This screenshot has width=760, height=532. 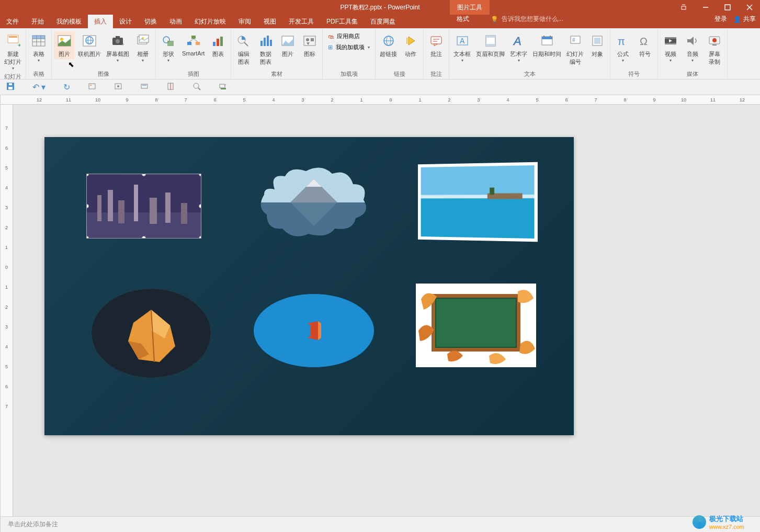 I want to click on share-button: 👤共享, so click(x=745, y=19).